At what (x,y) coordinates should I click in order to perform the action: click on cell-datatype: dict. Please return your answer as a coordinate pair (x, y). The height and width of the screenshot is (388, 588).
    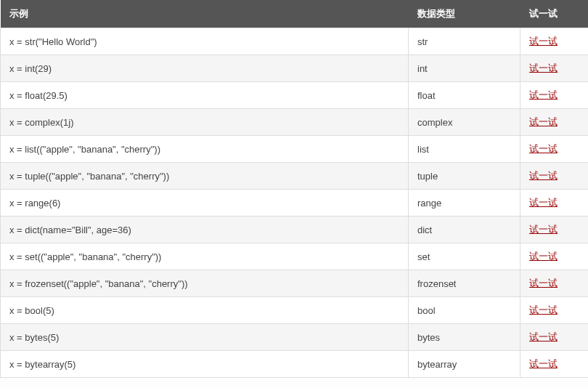
    Looking at the image, I should click on (465, 230).